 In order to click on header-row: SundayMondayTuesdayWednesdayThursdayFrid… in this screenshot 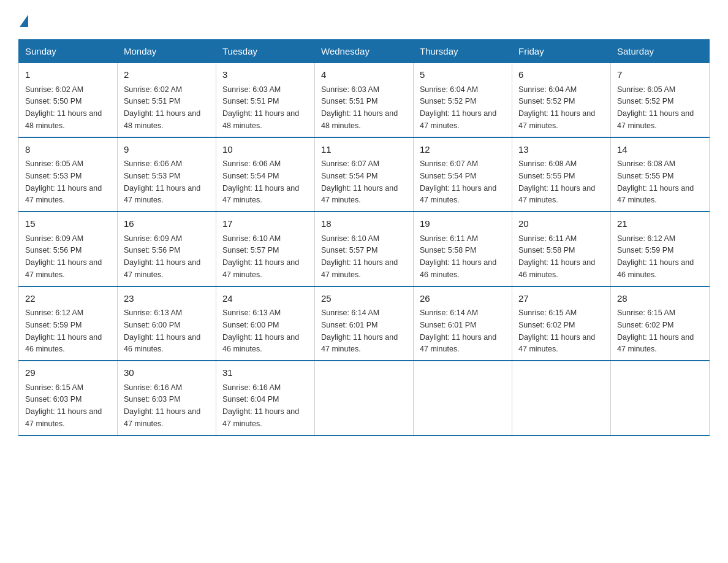, I will do `click(364, 52)`.